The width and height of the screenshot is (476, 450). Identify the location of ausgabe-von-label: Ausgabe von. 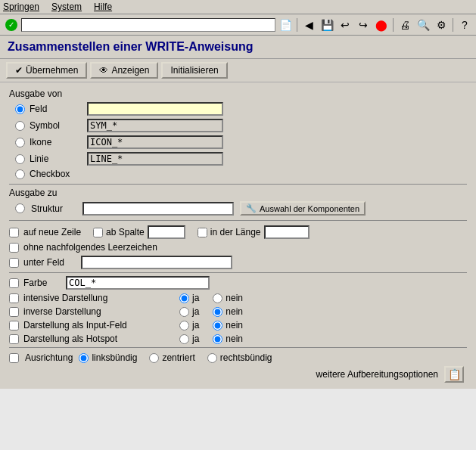
(238, 94).